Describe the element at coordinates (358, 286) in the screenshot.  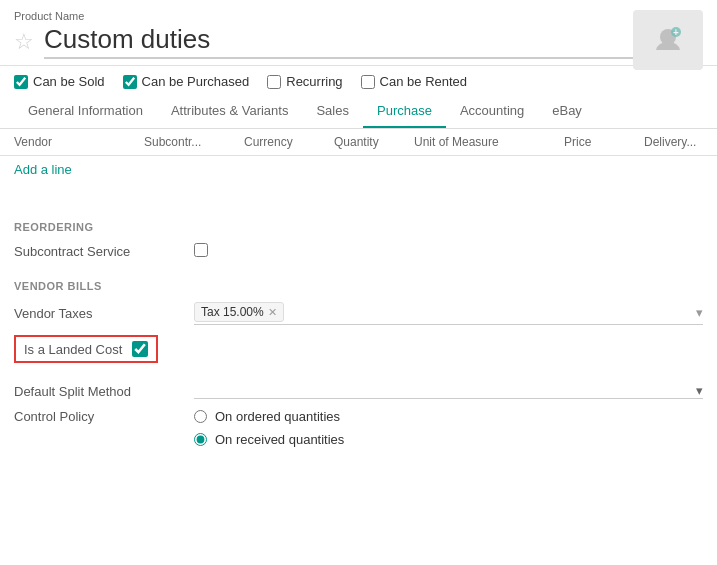
I see `vendor-bills-title: Vendor Bills` at that location.